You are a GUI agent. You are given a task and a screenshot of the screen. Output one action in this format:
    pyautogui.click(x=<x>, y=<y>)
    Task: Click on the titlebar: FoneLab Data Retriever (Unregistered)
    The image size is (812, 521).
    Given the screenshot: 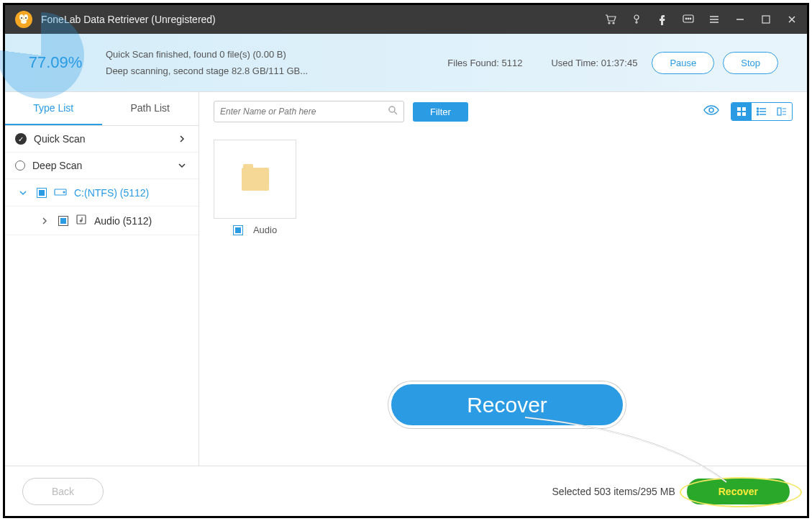 What is the action you would take?
    pyautogui.click(x=406, y=19)
    